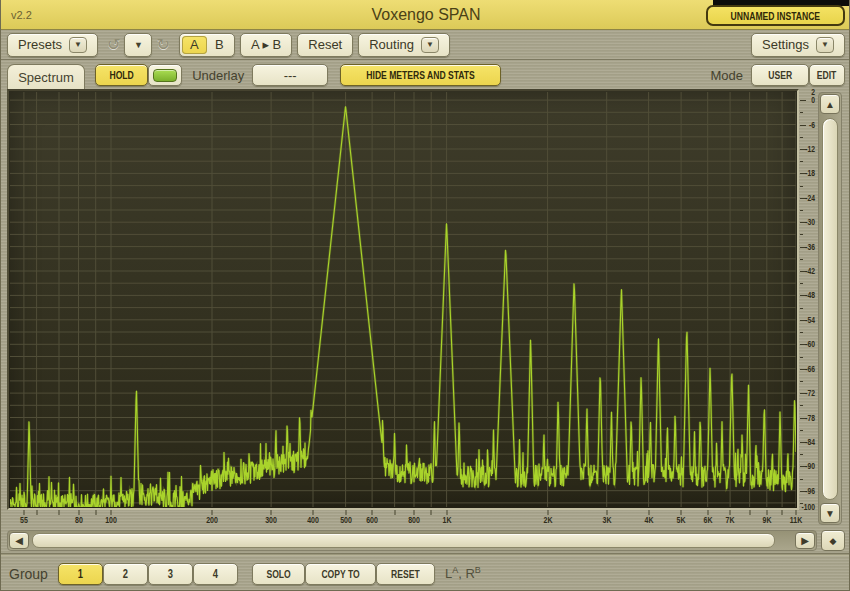 Image resolution: width=850 pixels, height=591 pixels. What do you see at coordinates (162, 44) in the screenshot?
I see `redo-icon: ↻` at bounding box center [162, 44].